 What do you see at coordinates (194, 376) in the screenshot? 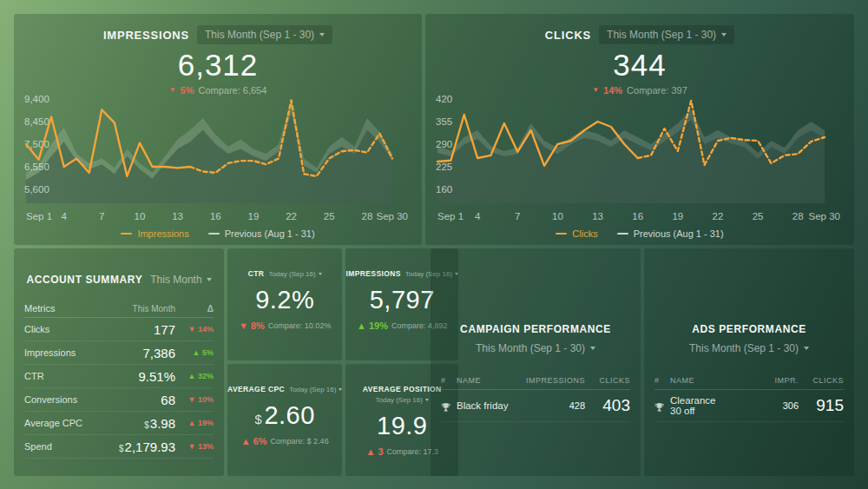
I see `metric-delta: ▲ 32%` at bounding box center [194, 376].